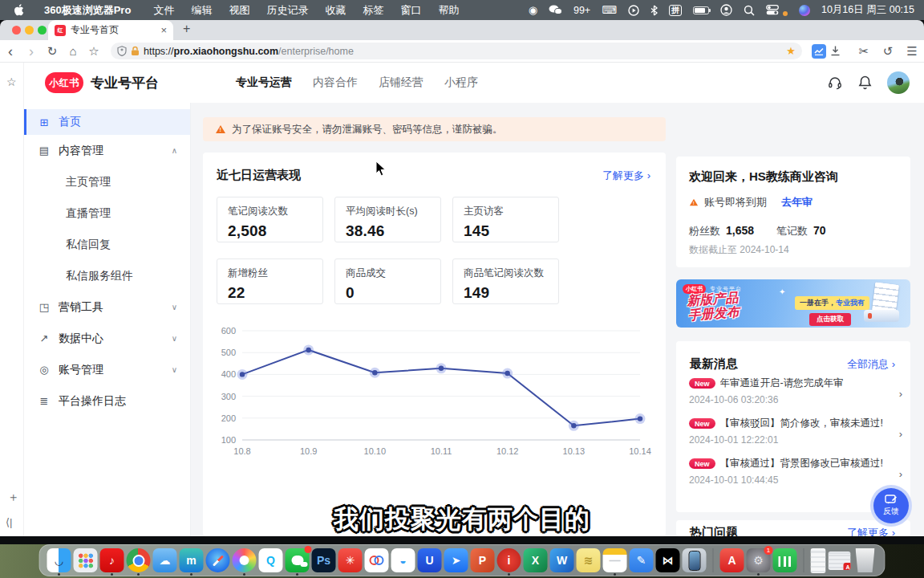  Describe the element at coordinates (107, 307) in the screenshot. I see `sidebar-item-营销工具: ◳营销工具∨` at that location.